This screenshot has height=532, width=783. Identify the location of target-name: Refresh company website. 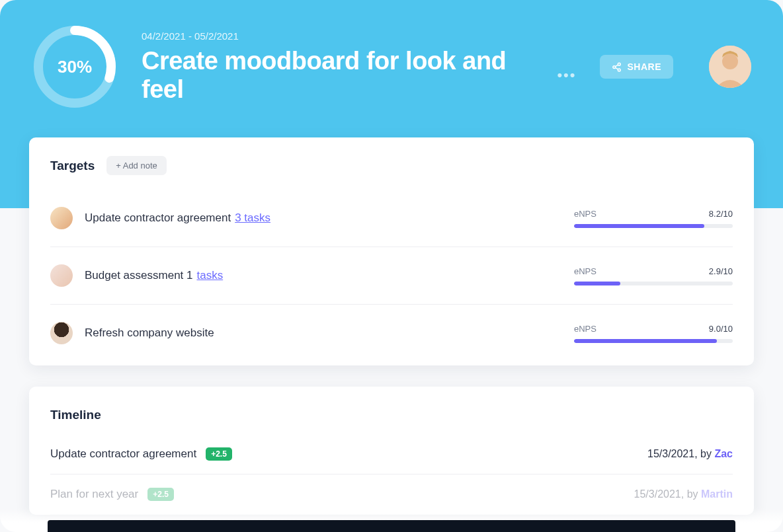
(149, 333).